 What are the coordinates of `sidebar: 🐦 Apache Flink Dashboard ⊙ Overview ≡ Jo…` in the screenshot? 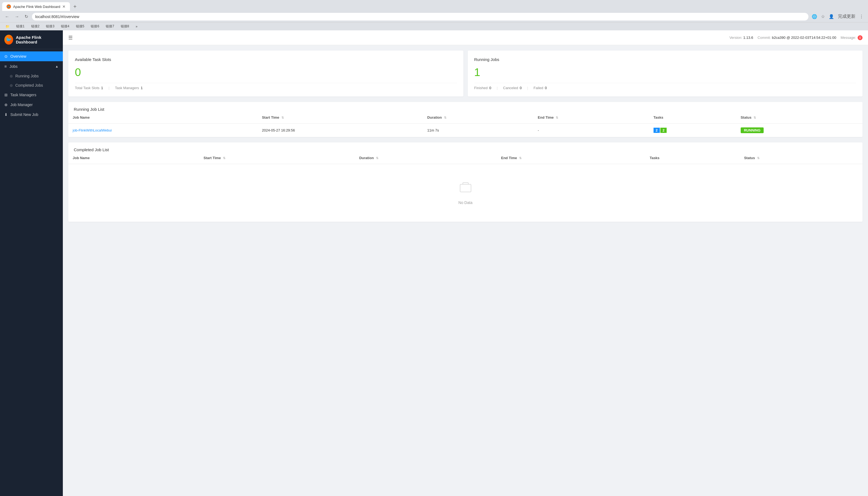 It's located at (31, 263).